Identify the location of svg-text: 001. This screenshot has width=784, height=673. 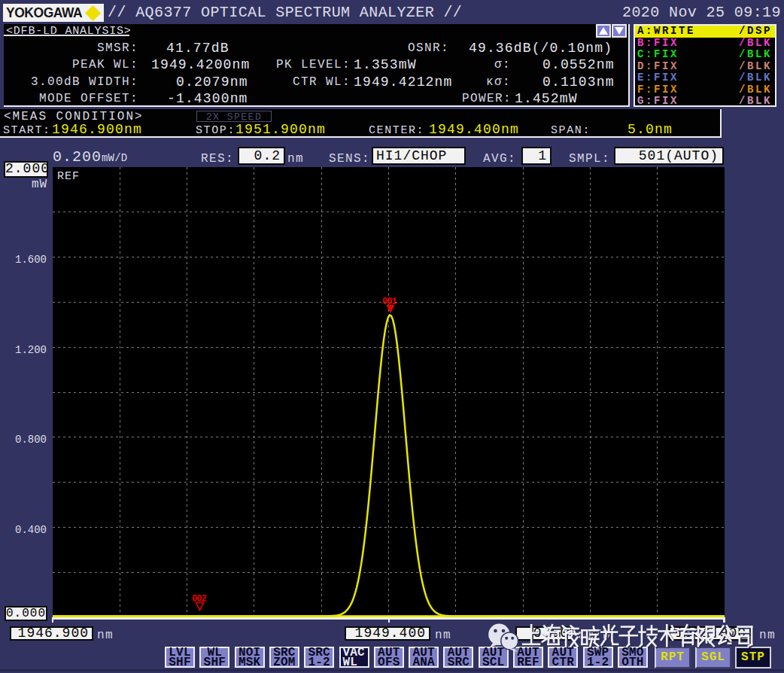
(390, 302).